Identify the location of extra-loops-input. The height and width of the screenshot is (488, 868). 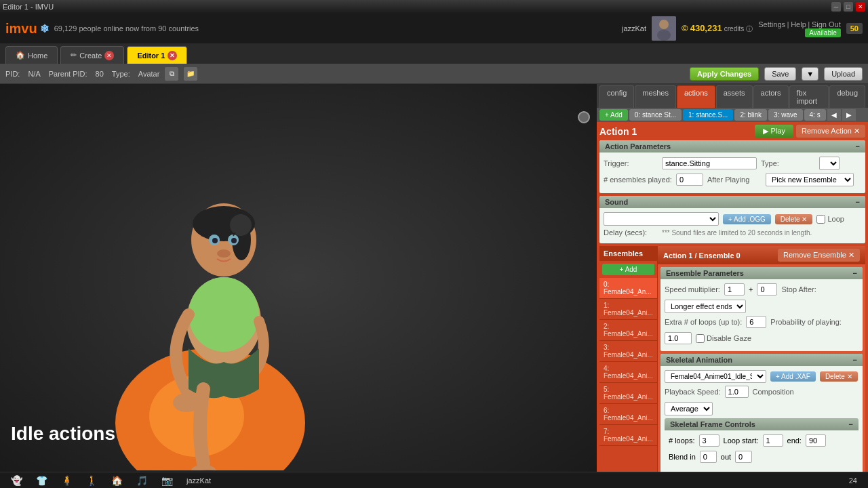
(756, 322).